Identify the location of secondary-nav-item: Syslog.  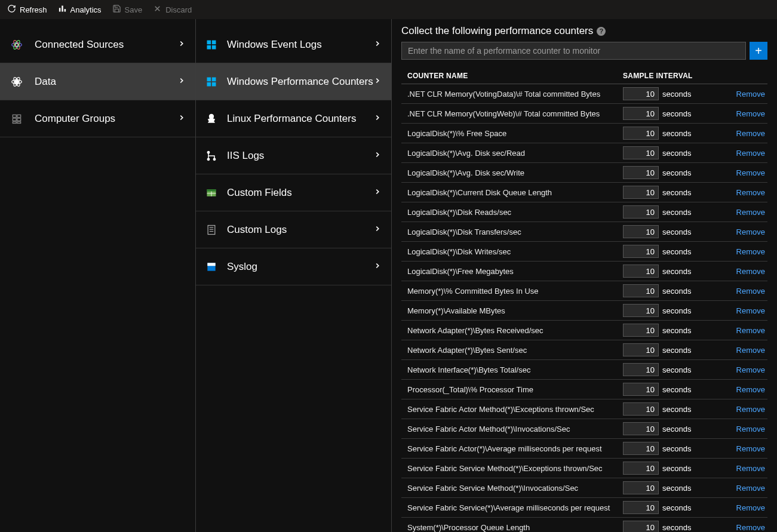
(294, 267).